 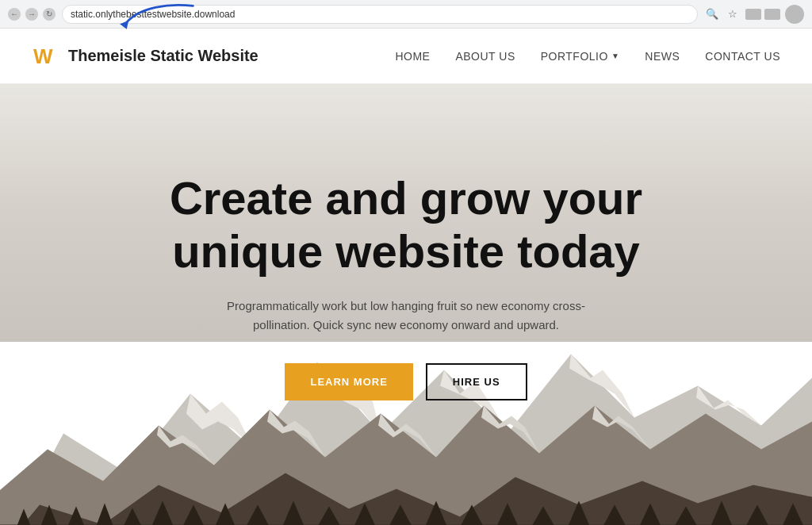 What do you see at coordinates (406, 316) in the screenshot?
I see `hero-subtitle: Programmatically work but low hanging fr…` at bounding box center [406, 316].